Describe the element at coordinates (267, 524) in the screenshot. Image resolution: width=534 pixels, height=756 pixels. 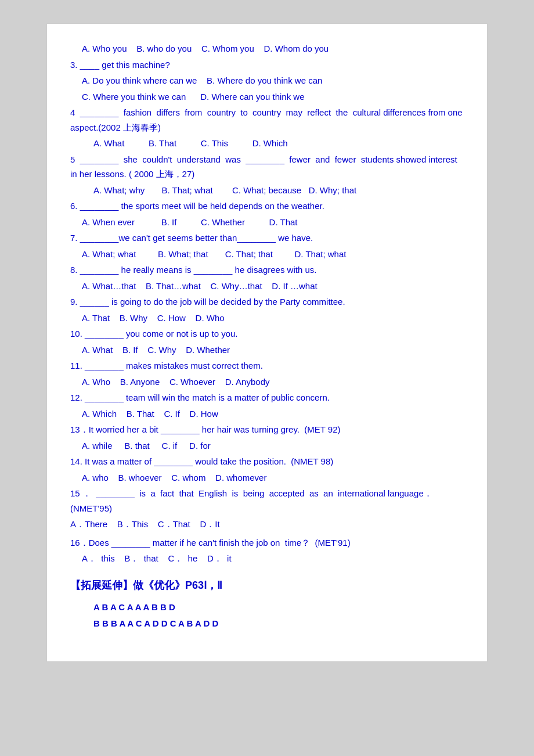
I see `q15-options: A．There B．This C．That D．It` at that location.